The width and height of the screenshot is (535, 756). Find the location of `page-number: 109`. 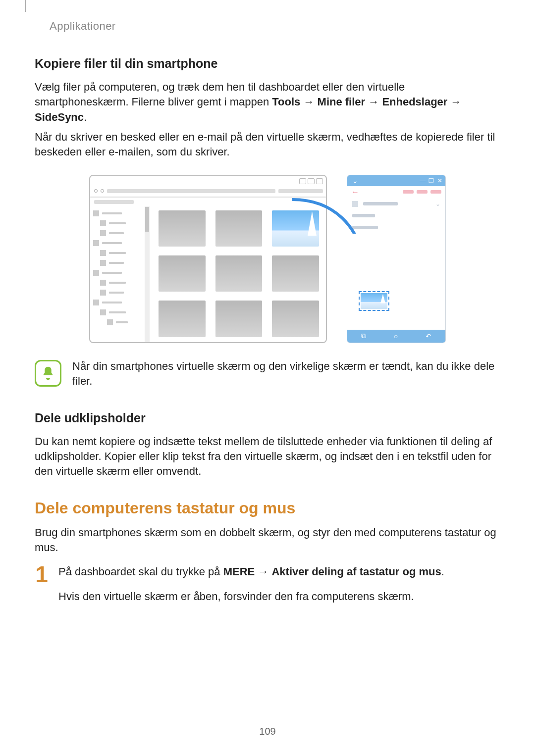

page-number: 109 is located at coordinates (268, 732).